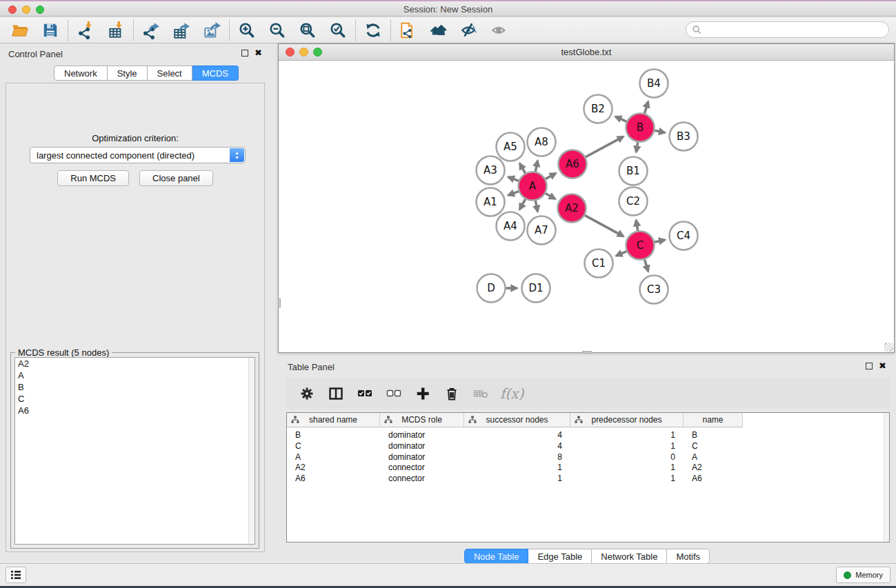 The image size is (896, 588). Describe the element at coordinates (659, 241) in the screenshot. I see `edge-C-C4` at that location.